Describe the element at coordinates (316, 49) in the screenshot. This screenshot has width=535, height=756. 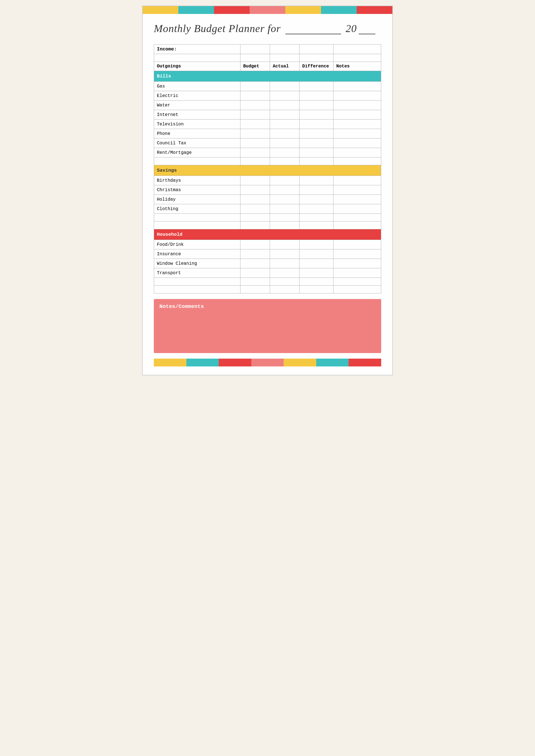
I see `income-diff` at that location.